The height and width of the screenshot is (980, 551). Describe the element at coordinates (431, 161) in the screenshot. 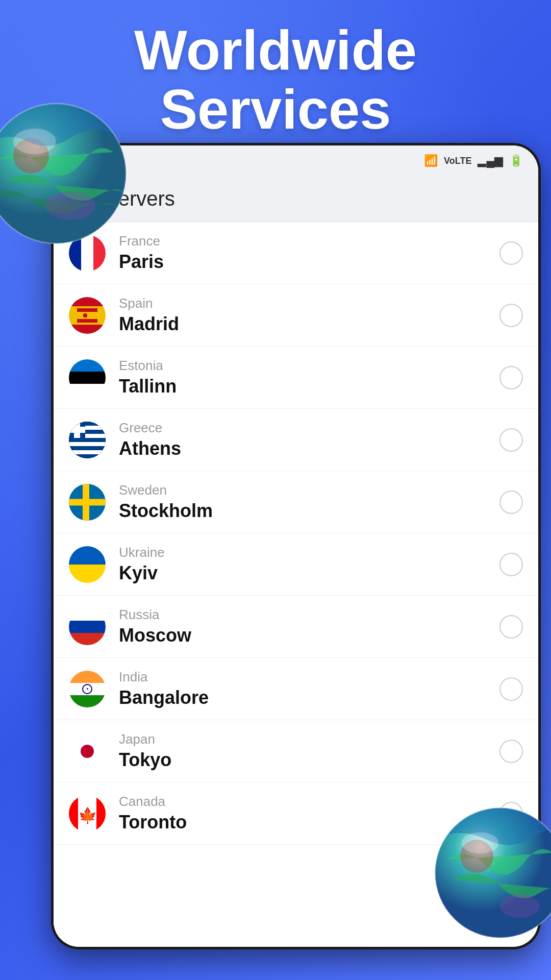

I see `wifi-icon: 📶` at that location.